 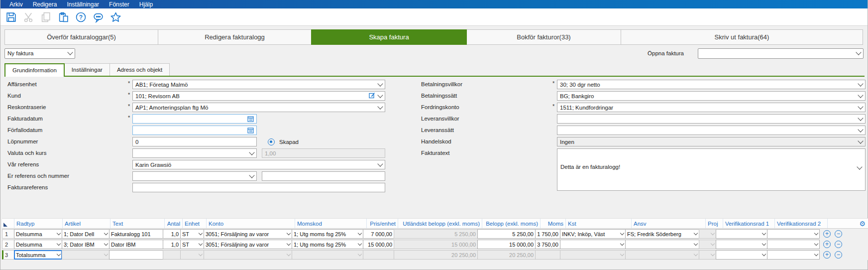 What do you see at coordinates (38, 255) in the screenshot?
I see `radtyp-cell: Totalsumma` at bounding box center [38, 255].